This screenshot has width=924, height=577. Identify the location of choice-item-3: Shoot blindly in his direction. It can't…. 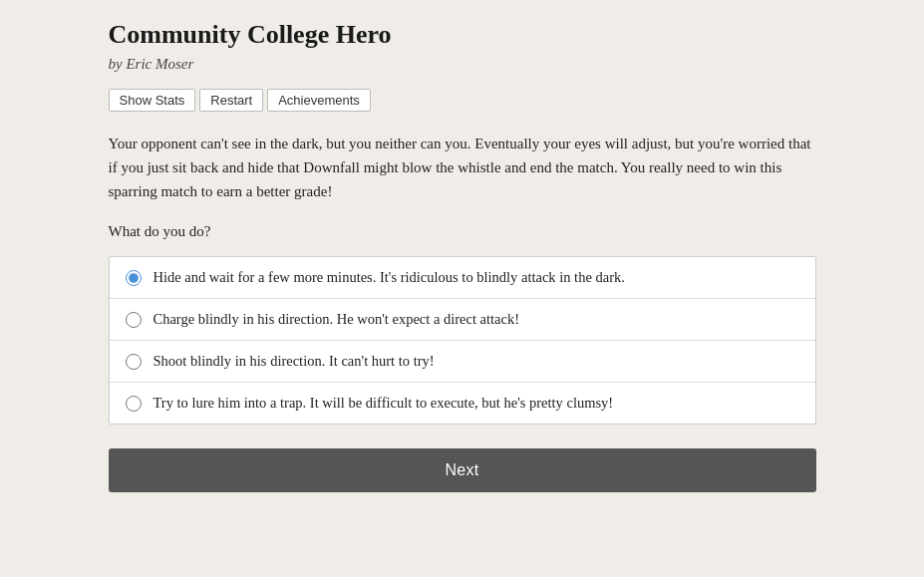
(462, 362).